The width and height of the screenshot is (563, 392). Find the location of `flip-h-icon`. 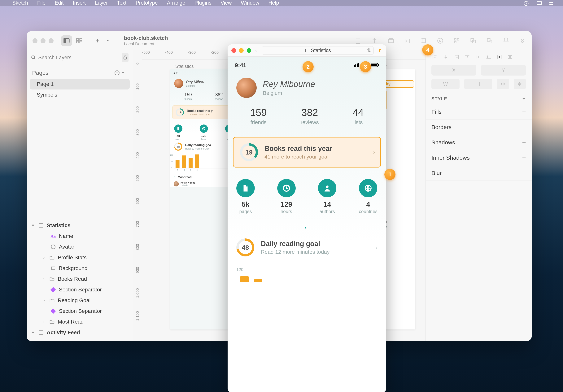

flip-h-icon is located at coordinates (503, 84).